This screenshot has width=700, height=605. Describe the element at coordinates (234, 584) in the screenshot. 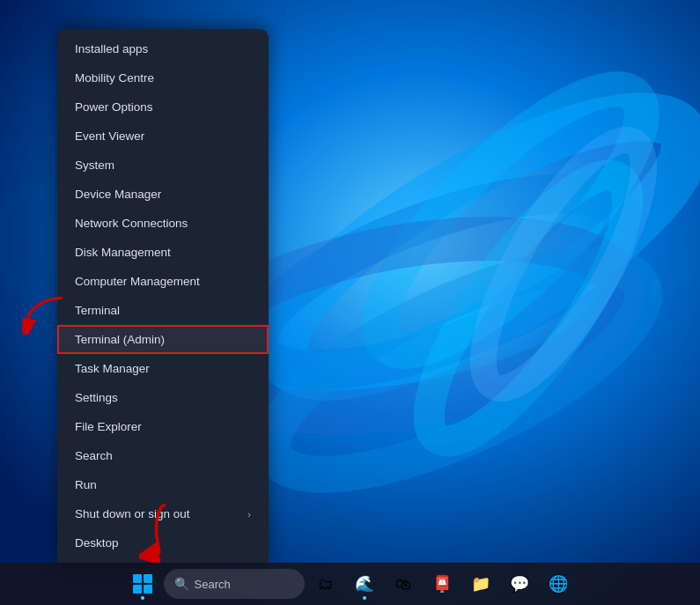

I see `taskbar-search-bar: 🔍 Search` at that location.